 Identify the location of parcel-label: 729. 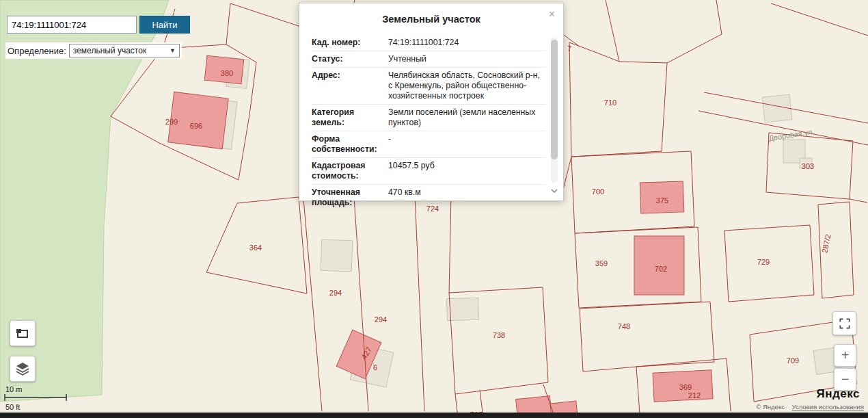
(763, 262).